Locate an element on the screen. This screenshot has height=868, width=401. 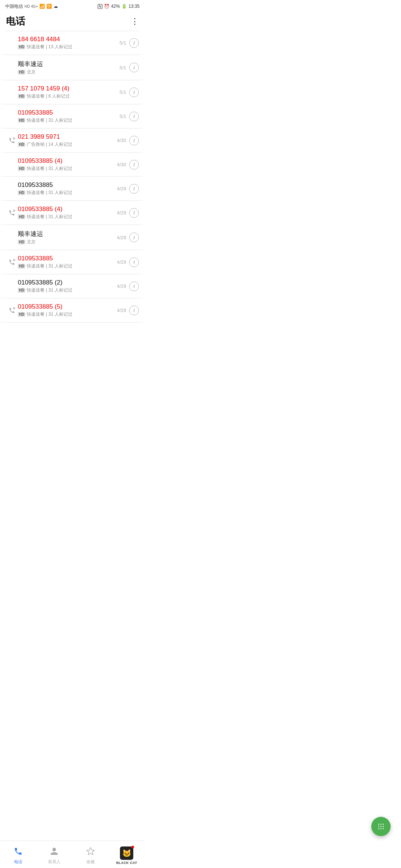
network-label: HD 4G+ is located at coordinates (31, 7).